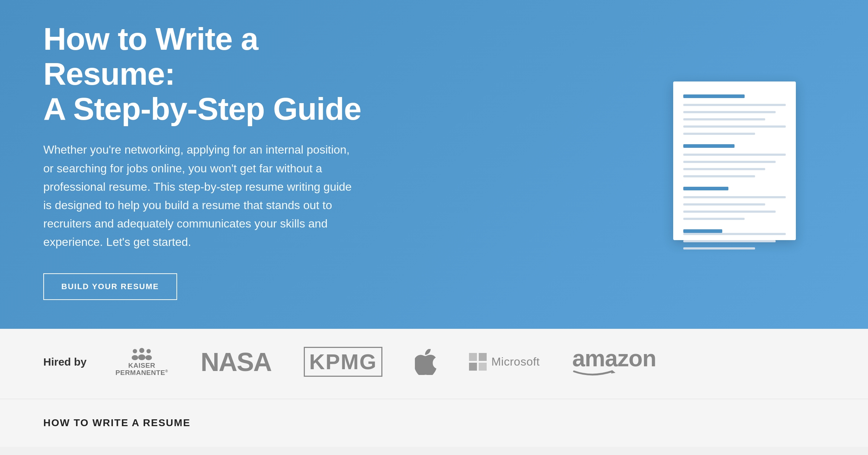 The image size is (868, 455). What do you see at coordinates (594, 374) in the screenshot?
I see `amazon-smile-icon` at bounding box center [594, 374].